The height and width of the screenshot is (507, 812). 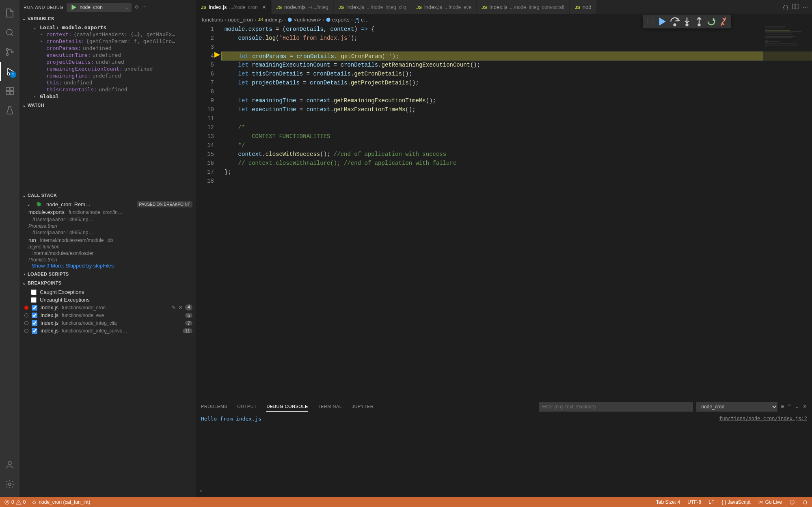 I want to click on variable-row: executionTime: undefined, so click(x=108, y=55).